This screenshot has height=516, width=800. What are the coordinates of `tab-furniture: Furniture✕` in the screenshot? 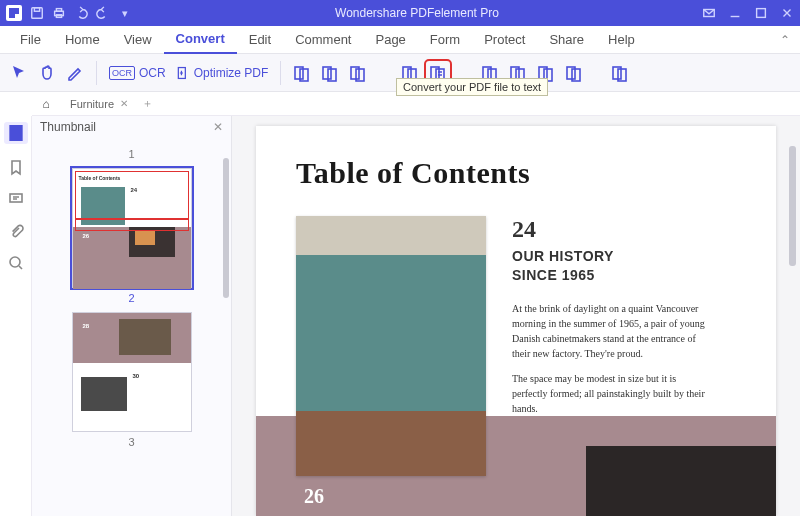 It's located at (99, 104).